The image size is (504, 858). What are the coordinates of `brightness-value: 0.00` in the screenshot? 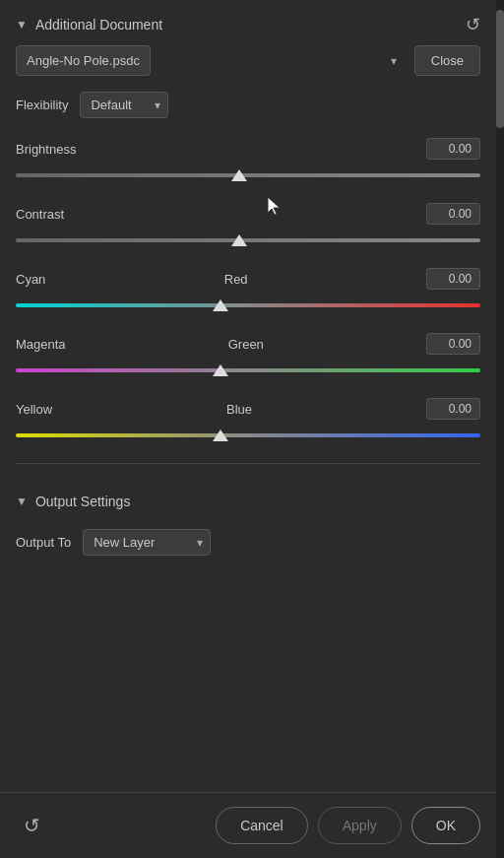 It's located at (453, 149).